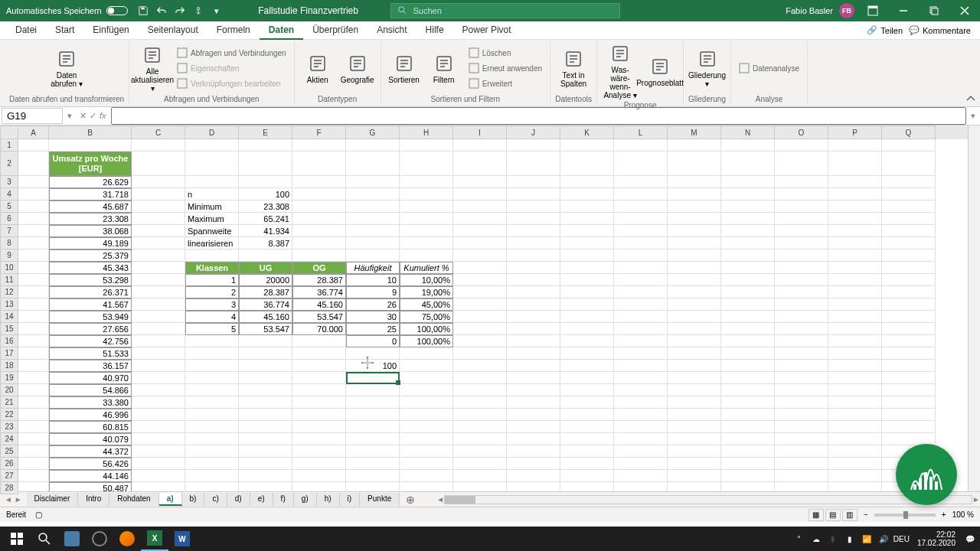 The width and height of the screenshot is (980, 551). I want to click on menu-tab-ansicht: Ansicht, so click(392, 31).